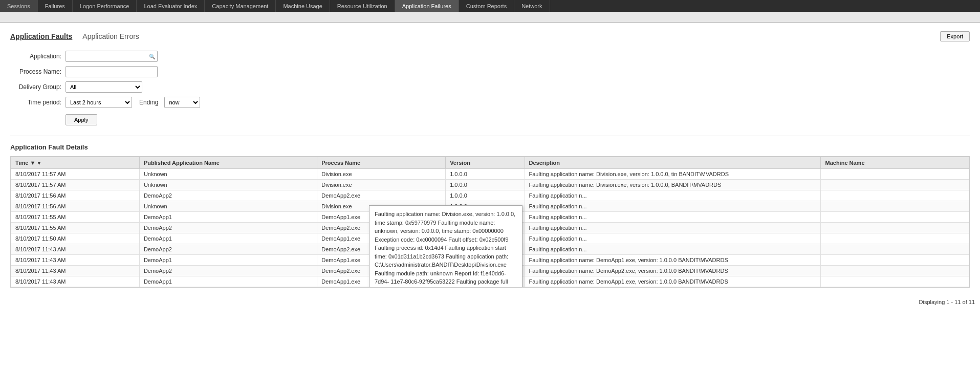 The height and width of the screenshot is (366, 980). I want to click on ending-select: now, so click(182, 102).